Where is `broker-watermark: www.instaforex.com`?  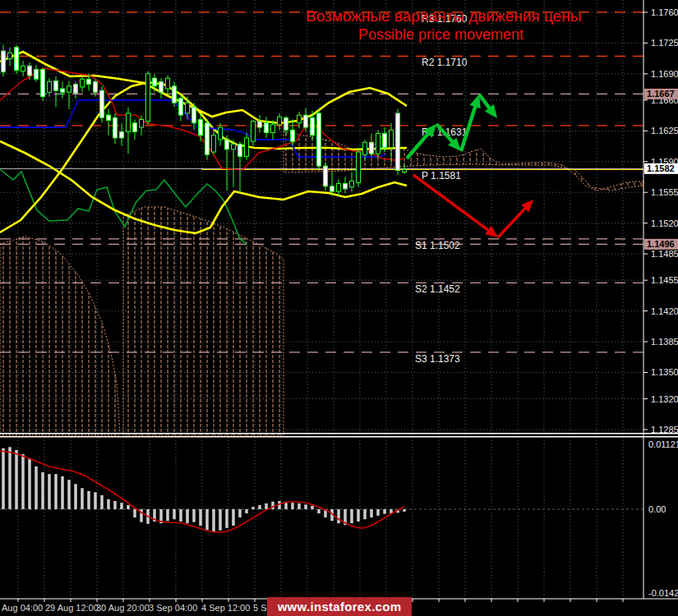 broker-watermark: www.instaforex.com is located at coordinates (339, 606).